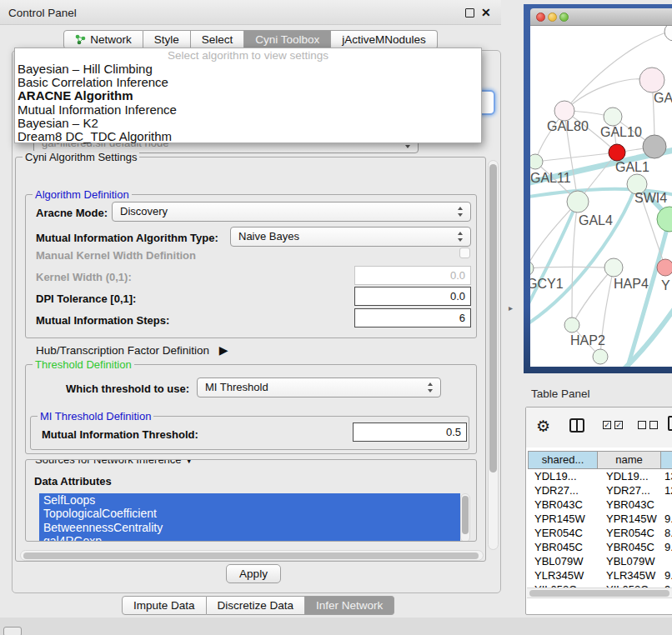 This screenshot has height=635, width=672. Describe the element at coordinates (652, 80) in the screenshot. I see `node-gal2` at that location.